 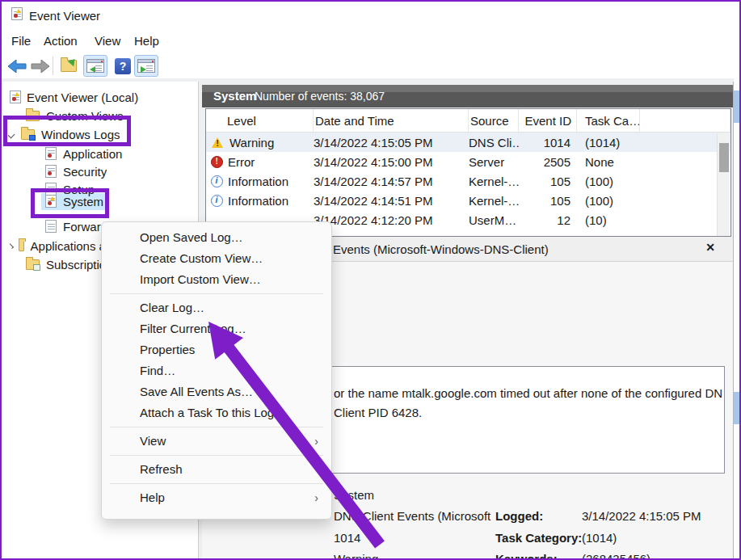 I want to click on annotation-box-windows-logs, so click(x=67, y=131).